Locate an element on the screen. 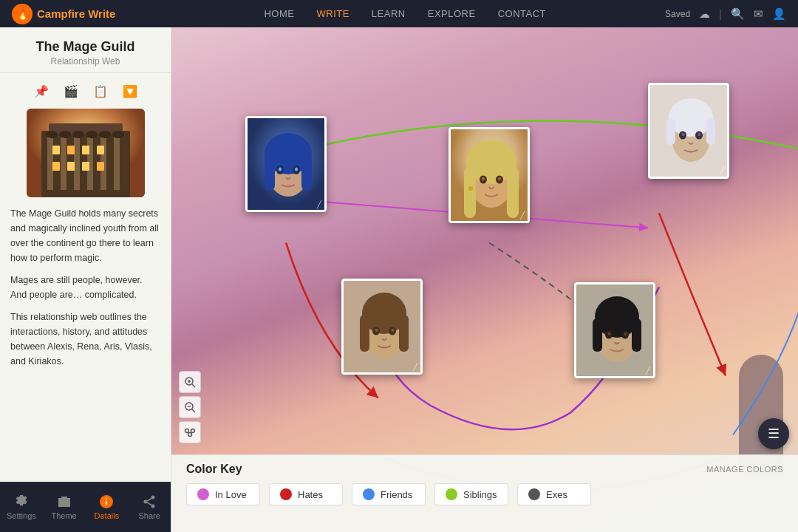 The height and width of the screenshot is (532, 798). exes-dot is located at coordinates (534, 494).